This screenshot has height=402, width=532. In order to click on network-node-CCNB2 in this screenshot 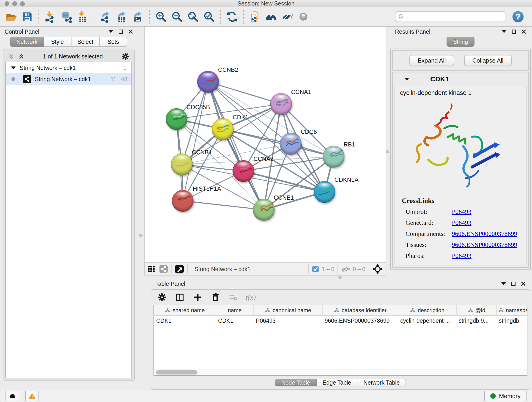, I will do `click(208, 82)`.